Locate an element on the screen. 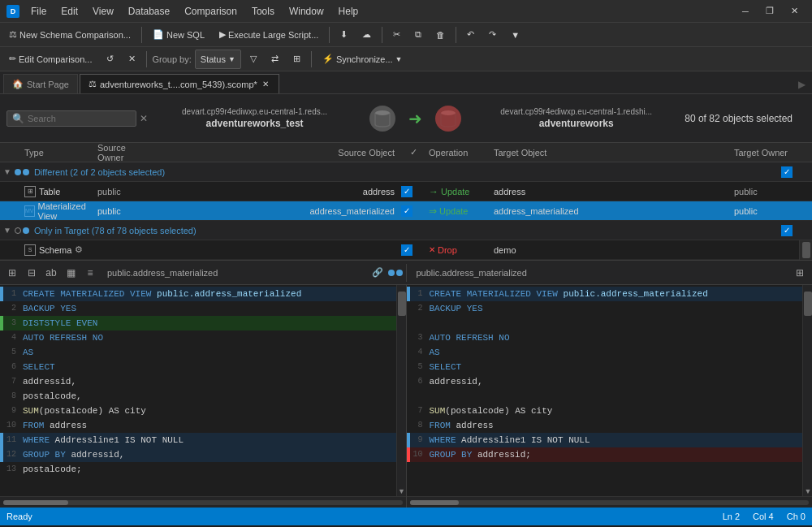  right-vscroll-thumb is located at coordinates (808, 304).